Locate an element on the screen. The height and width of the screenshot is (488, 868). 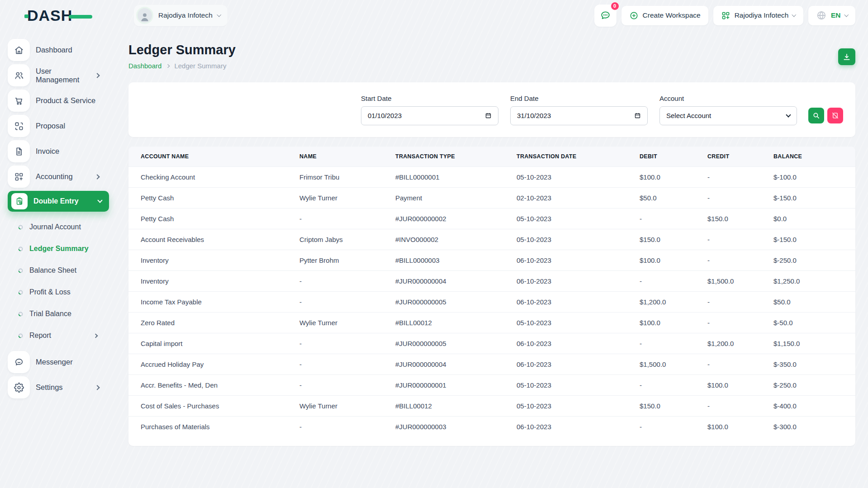
messages-button: 0 is located at coordinates (605, 15).